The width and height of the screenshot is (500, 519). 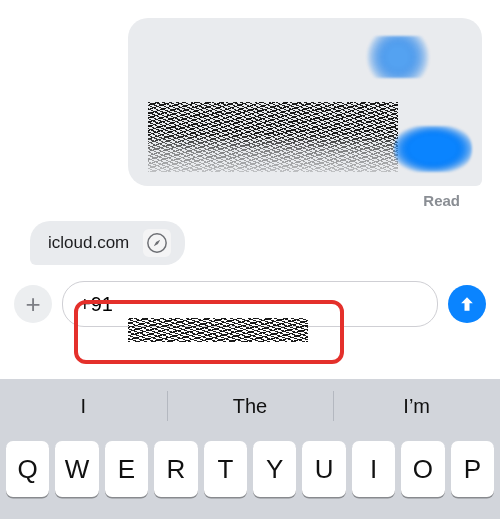 What do you see at coordinates (250, 406) in the screenshot?
I see `quicktype-bar: I The I’m` at bounding box center [250, 406].